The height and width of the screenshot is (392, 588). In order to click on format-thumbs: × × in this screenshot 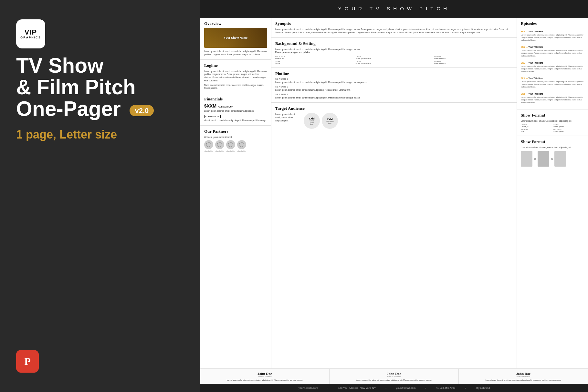, I will do `click(552, 159)`.